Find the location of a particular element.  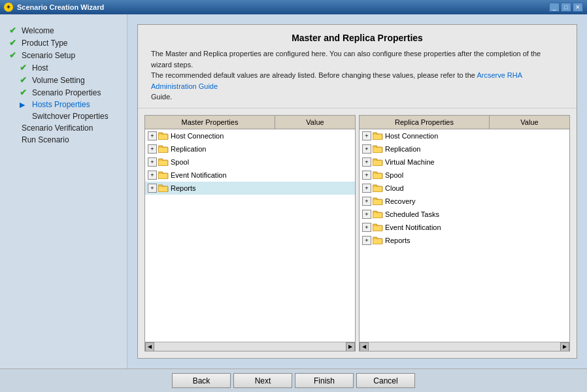

master-table-scrollbar: ◀ ▶ is located at coordinates (250, 346).